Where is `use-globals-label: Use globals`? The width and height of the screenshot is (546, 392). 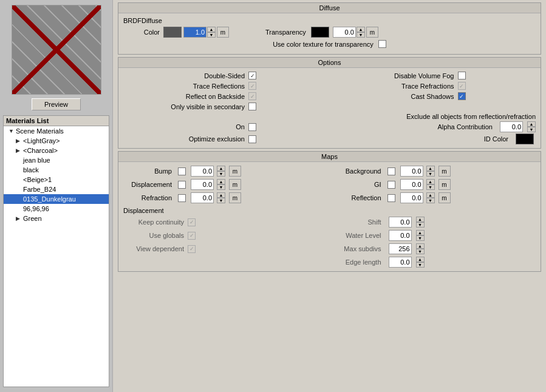 use-globals-label: Use globals is located at coordinates (154, 235).